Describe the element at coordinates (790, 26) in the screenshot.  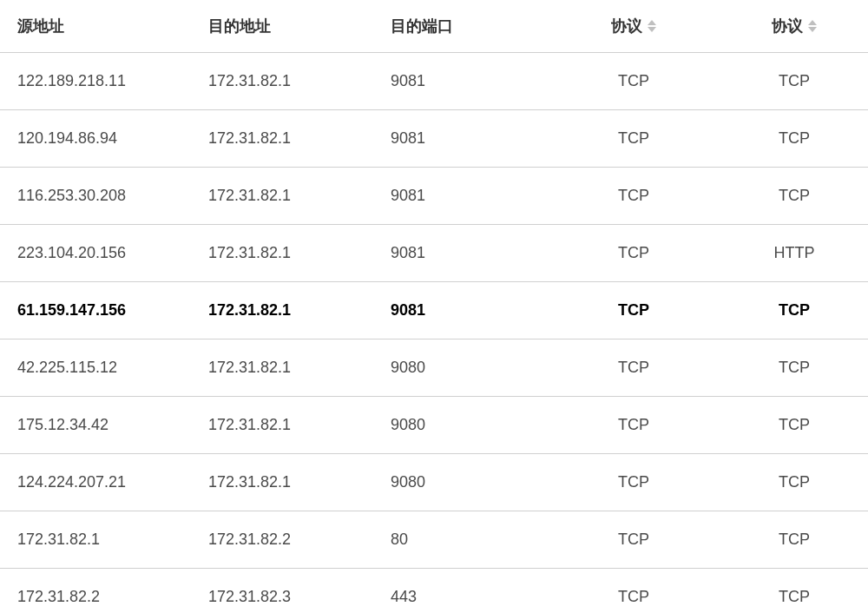
I see `header-protocol2: 协议` at that location.